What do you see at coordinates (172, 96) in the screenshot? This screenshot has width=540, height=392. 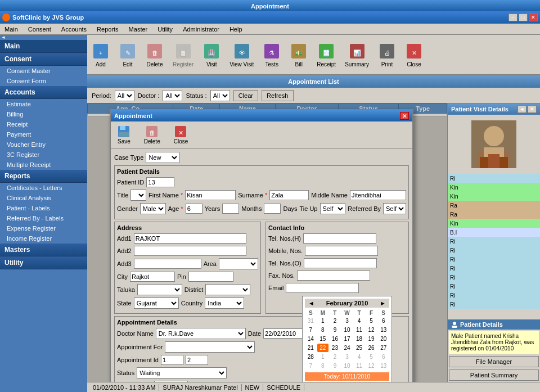 I see `doctor-select: All` at bounding box center [172, 96].